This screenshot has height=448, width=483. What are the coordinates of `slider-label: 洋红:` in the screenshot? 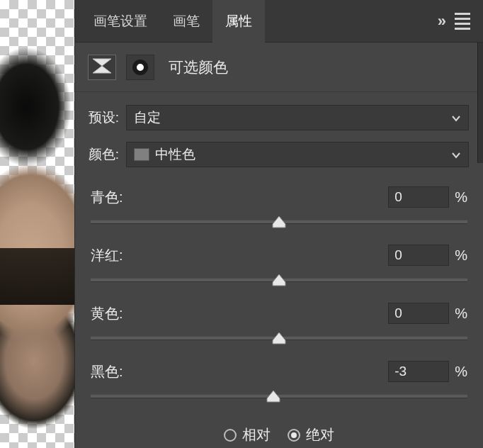 It's located at (239, 255).